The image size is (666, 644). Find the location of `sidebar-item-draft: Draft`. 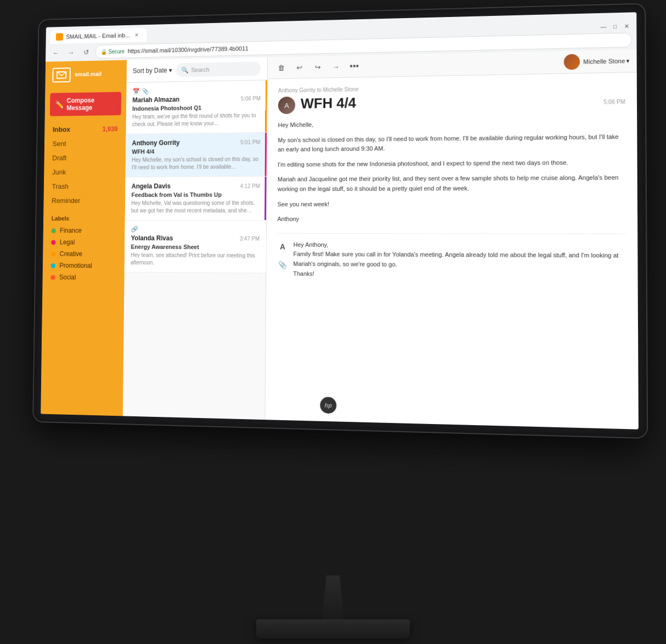

sidebar-item-draft: Draft is located at coordinates (84, 158).